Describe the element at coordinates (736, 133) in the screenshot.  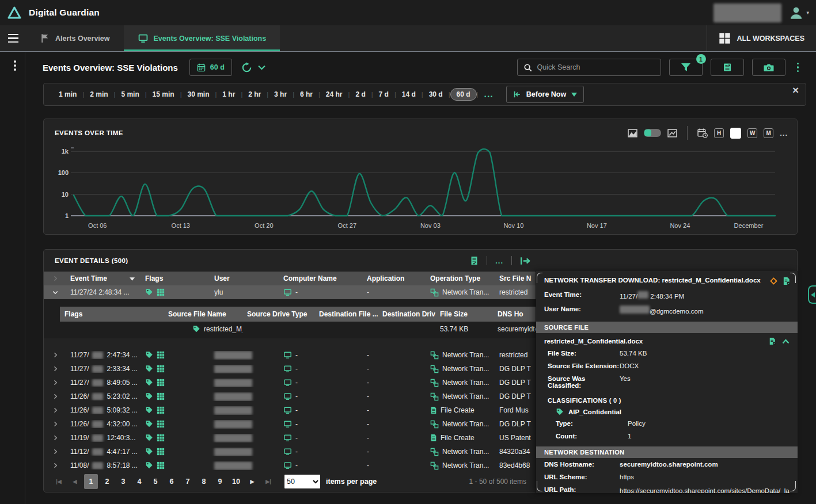
I see `interval-day-button: D` at that location.